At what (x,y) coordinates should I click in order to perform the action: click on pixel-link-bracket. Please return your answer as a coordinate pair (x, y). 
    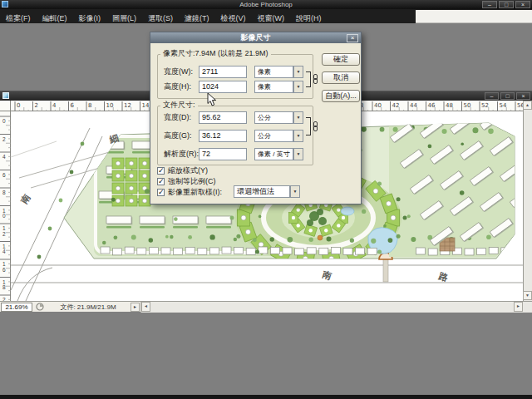
    Looking at the image, I should click on (308, 80).